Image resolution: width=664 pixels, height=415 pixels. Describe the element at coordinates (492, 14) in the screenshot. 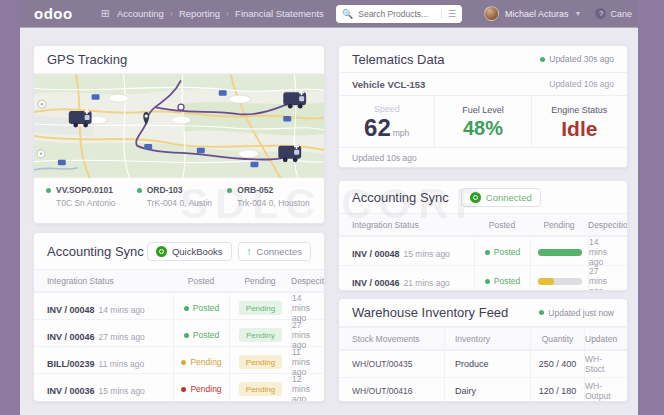

I see `avatar` at that location.